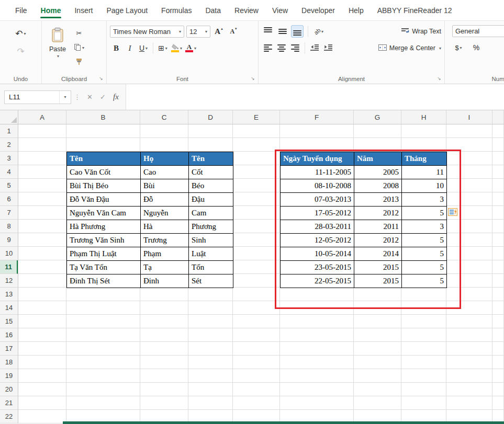 The width and height of the screenshot is (504, 424). What do you see at coordinates (315, 97) in the screenshot?
I see `formula-input` at bounding box center [315, 97].